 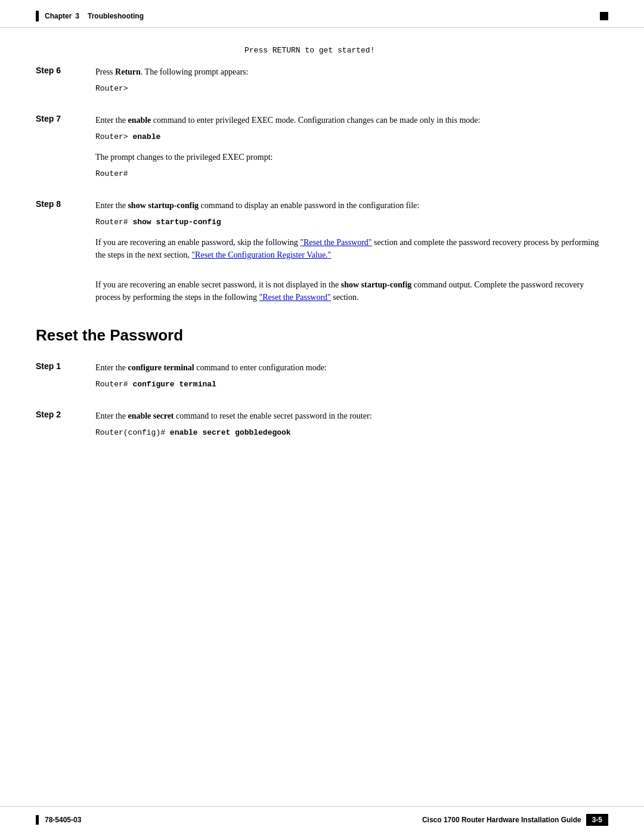 What do you see at coordinates (140, 120) in the screenshot?
I see `step-7-bold: enable` at bounding box center [140, 120].